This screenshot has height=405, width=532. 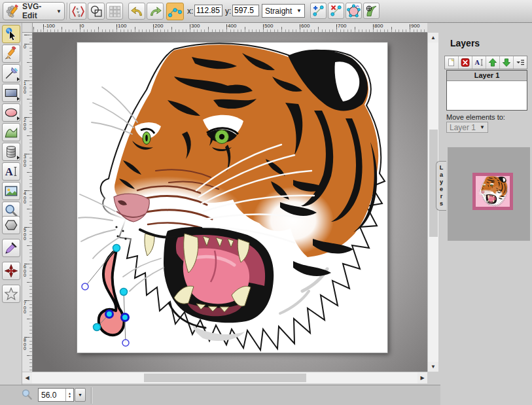 What do you see at coordinates (27, 202) in the screenshot?
I see `left-ruler: 0100200300400500600700800900` at bounding box center [27, 202].